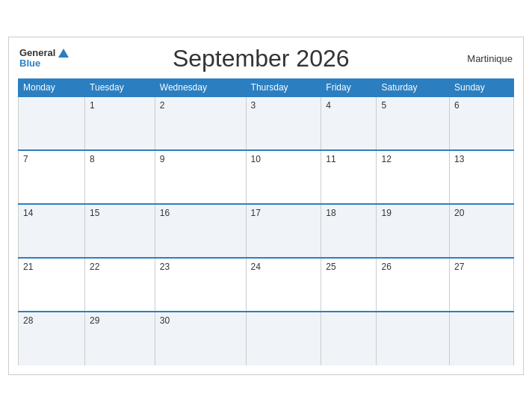 This screenshot has width=532, height=411. What do you see at coordinates (284, 285) in the screenshot?
I see `calendar-day-cell: 24` at bounding box center [284, 285].